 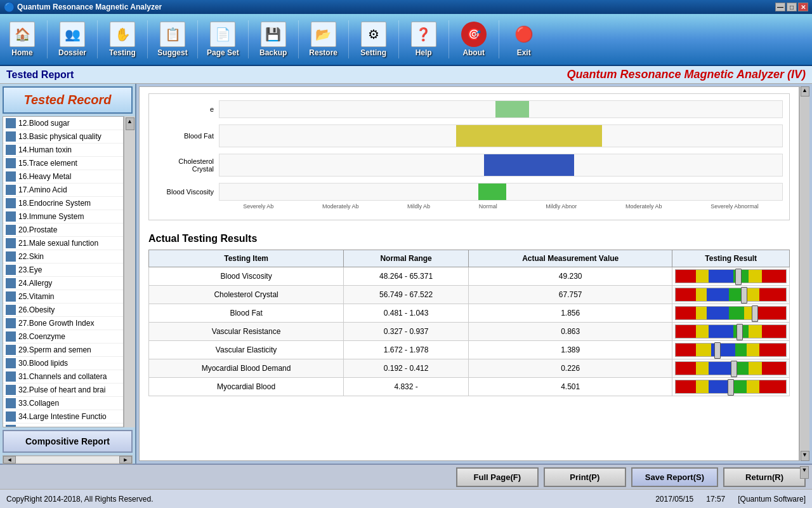 What do you see at coordinates (122, 53) in the screenshot?
I see `toolbar-testing-label: Testing` at bounding box center [122, 53].